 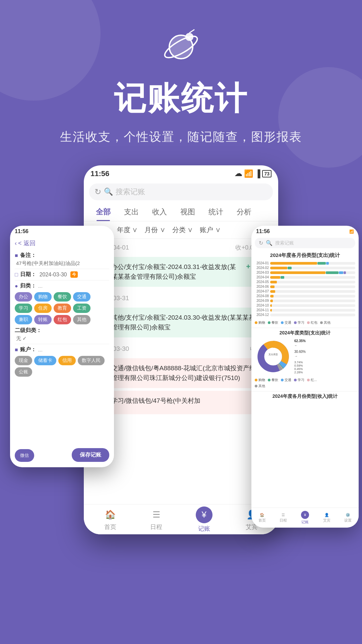 What do you see at coordinates (204, 520) in the screenshot?
I see `nav-record: ¥ 记账` at bounding box center [204, 520].